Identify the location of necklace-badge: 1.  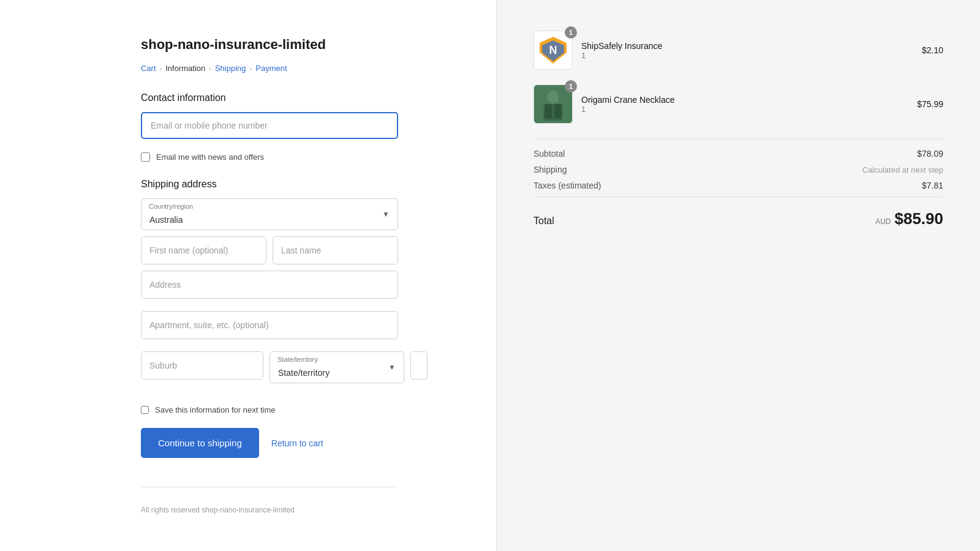
(571, 86).